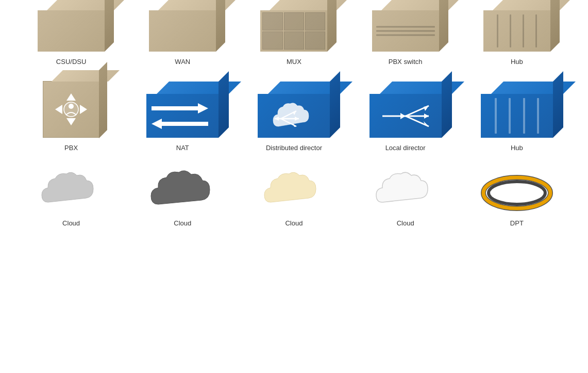 The image size is (588, 373). I want to click on item-pbx-switch: PBX switch, so click(406, 38).